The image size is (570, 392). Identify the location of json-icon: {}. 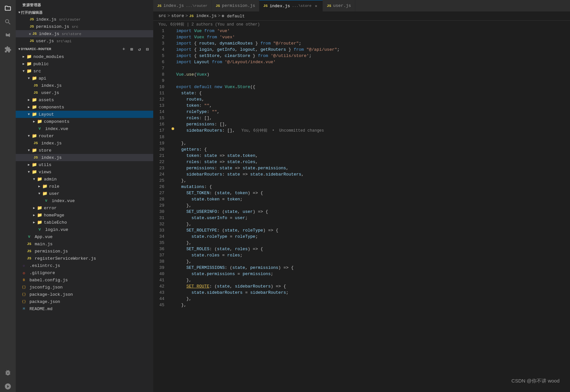
(24, 302).